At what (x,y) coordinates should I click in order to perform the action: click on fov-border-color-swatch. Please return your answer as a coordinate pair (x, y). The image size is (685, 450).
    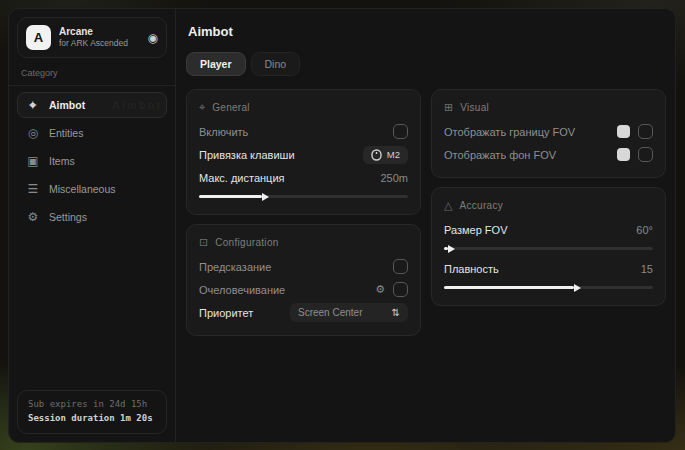
    Looking at the image, I should click on (624, 132).